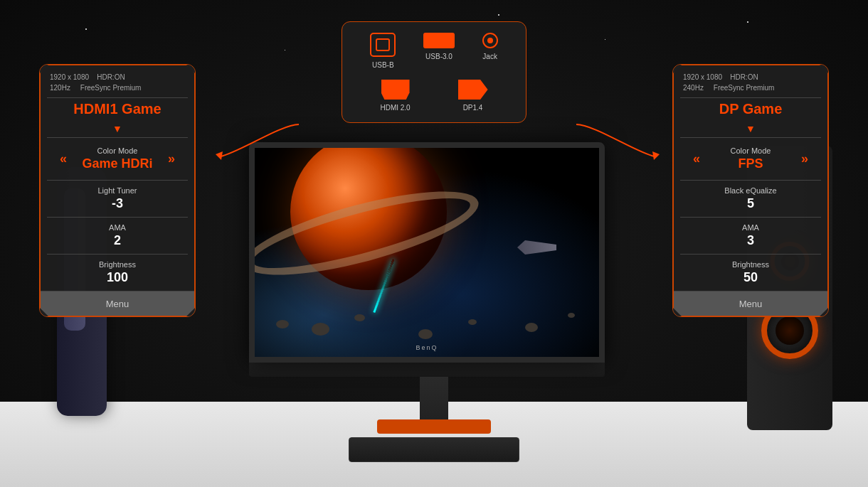 The width and height of the screenshot is (868, 487). I want to click on port-usb3: USB-3.0, so click(439, 51).